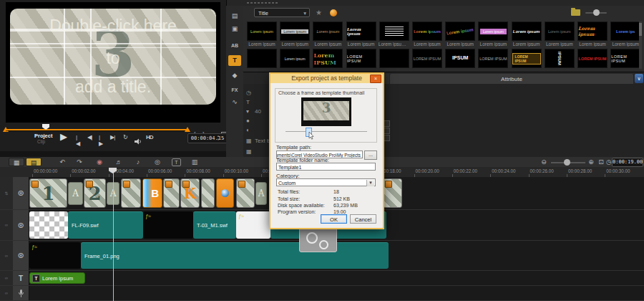  I want to click on zoom-in-icon: ⊕, so click(591, 162).